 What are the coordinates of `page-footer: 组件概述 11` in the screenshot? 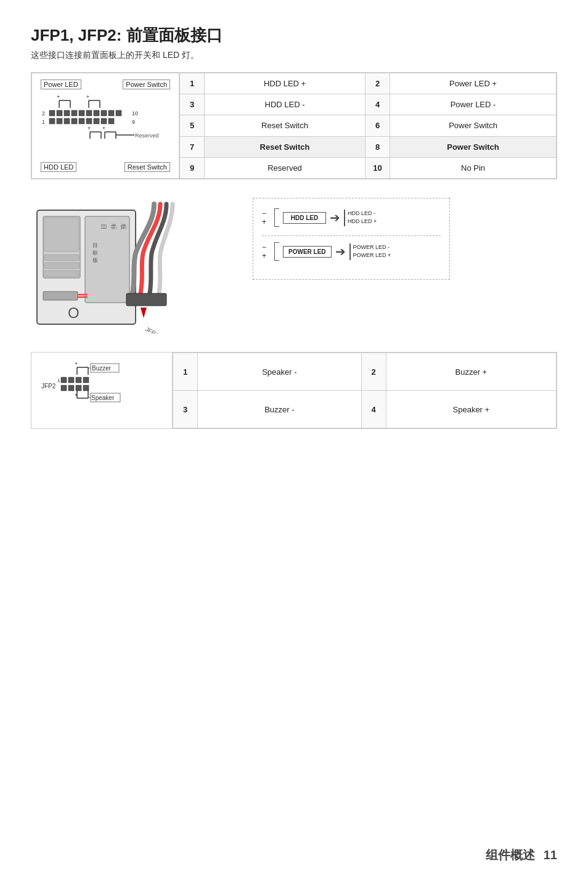 It's located at (518, 855).